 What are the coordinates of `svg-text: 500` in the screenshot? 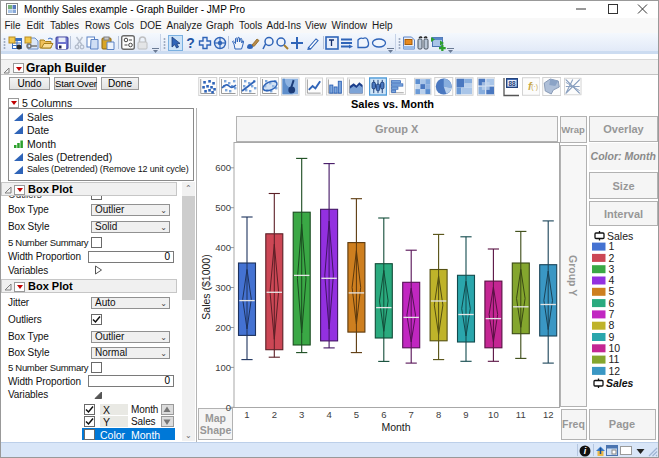 It's located at (223, 208).